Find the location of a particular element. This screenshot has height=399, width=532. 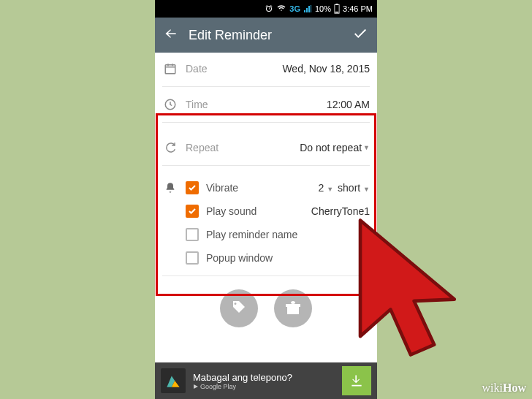

ad-source: Google Play is located at coordinates (264, 387).